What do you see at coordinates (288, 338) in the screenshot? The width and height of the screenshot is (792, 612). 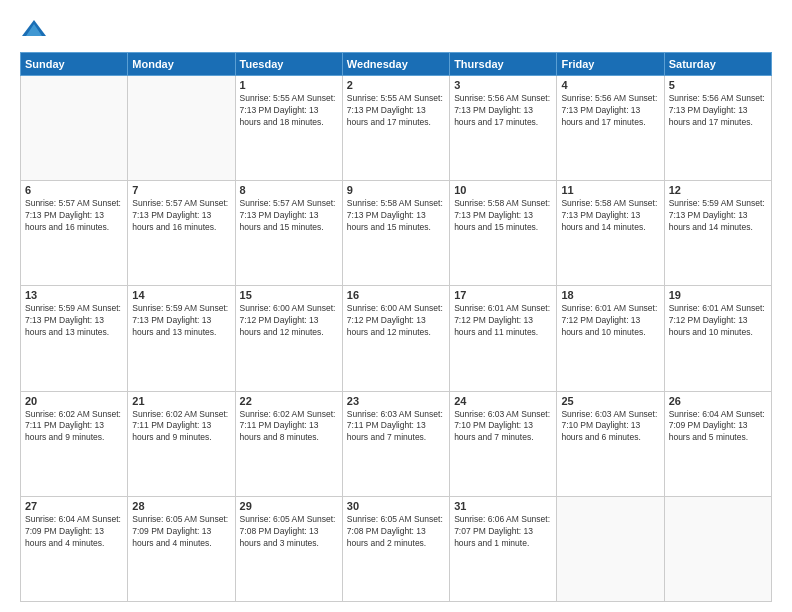 I see `calendar-cell: 15Sunrise: 6:00 AM Sunset: 7:12 PM Dayli…` at bounding box center [288, 338].